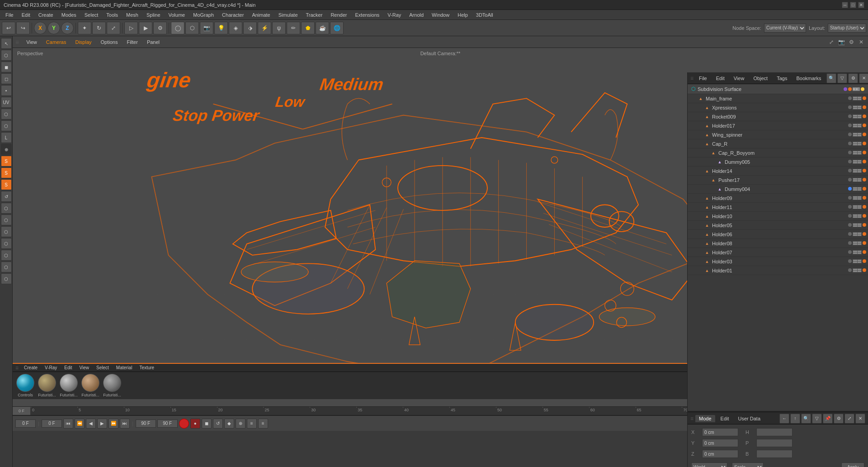  What do you see at coordinates (795, 419) in the screenshot?
I see `attr-up-icon: ↑` at bounding box center [795, 419].